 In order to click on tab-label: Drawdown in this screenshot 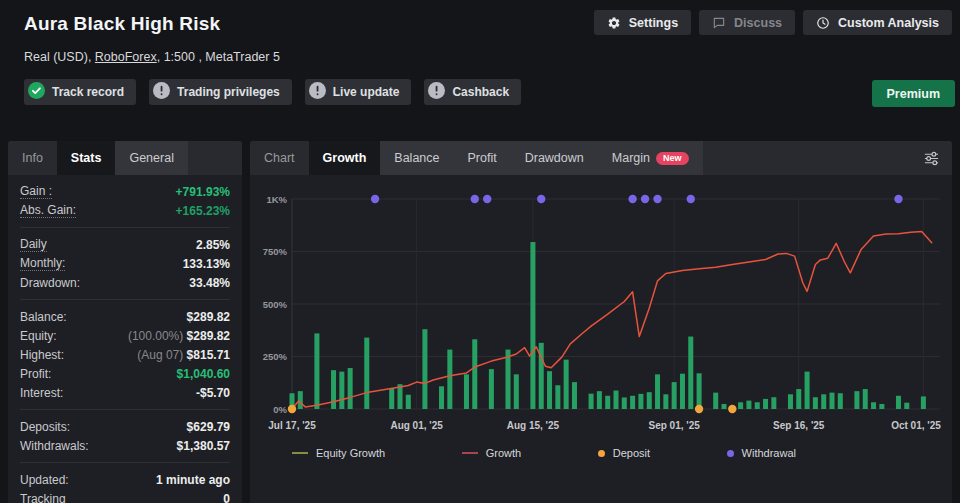, I will do `click(554, 158)`.